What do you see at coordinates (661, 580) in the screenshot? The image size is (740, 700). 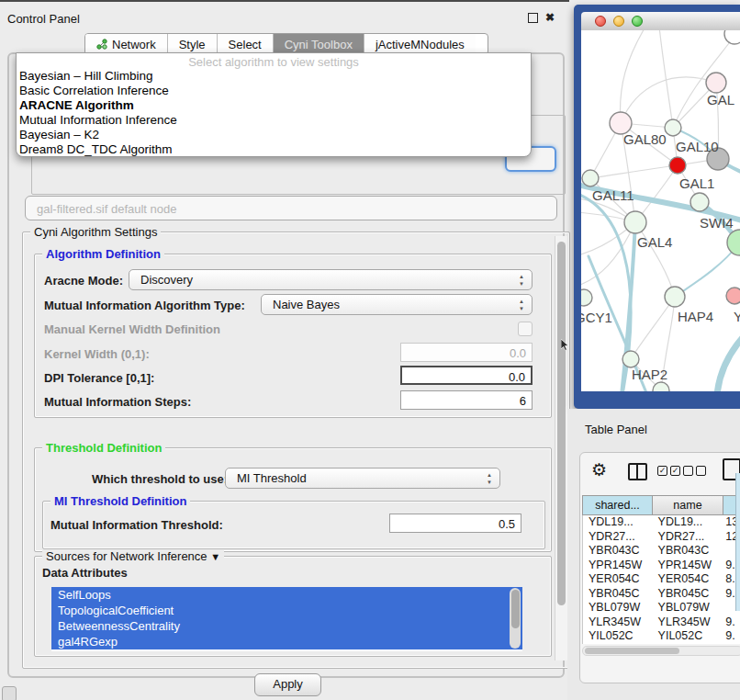 I see `table-row: YER054CYER054C8.` at bounding box center [661, 580].